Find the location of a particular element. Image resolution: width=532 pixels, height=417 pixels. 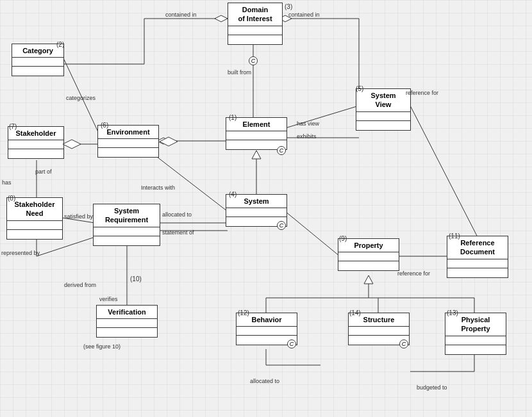

environment-diamond is located at coordinates (169, 142).